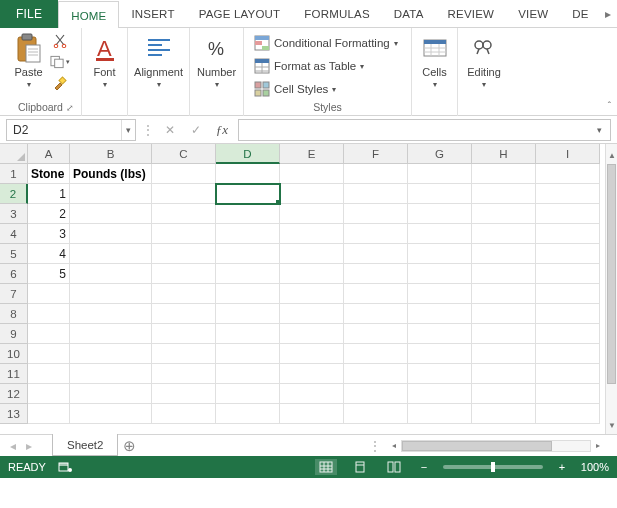 This screenshot has width=617, height=508. I want to click on tab-home: HOME, so click(88, 15).